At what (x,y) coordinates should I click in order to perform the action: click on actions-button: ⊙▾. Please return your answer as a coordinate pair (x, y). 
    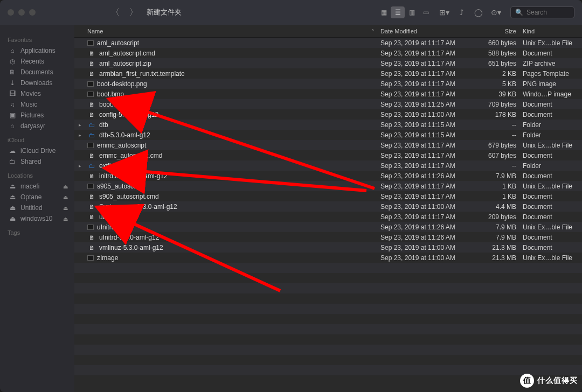
    Looking at the image, I should click on (496, 12).